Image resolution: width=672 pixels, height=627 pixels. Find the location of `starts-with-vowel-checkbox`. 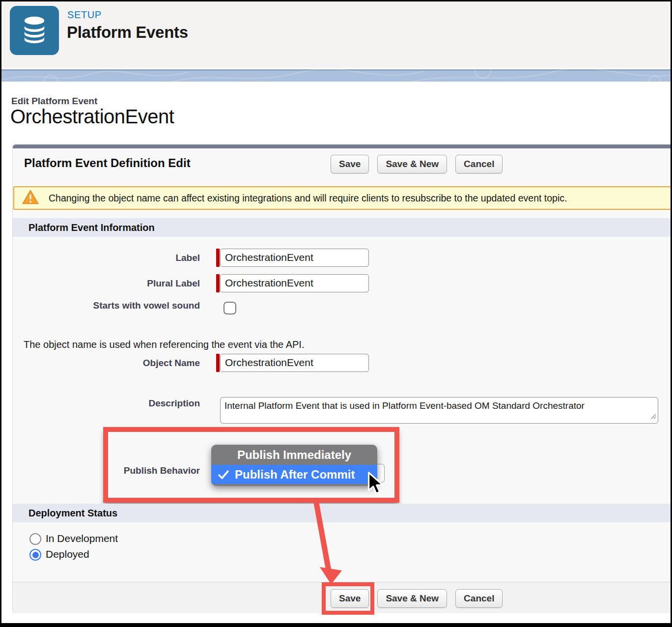

starts-with-vowel-checkbox is located at coordinates (230, 308).